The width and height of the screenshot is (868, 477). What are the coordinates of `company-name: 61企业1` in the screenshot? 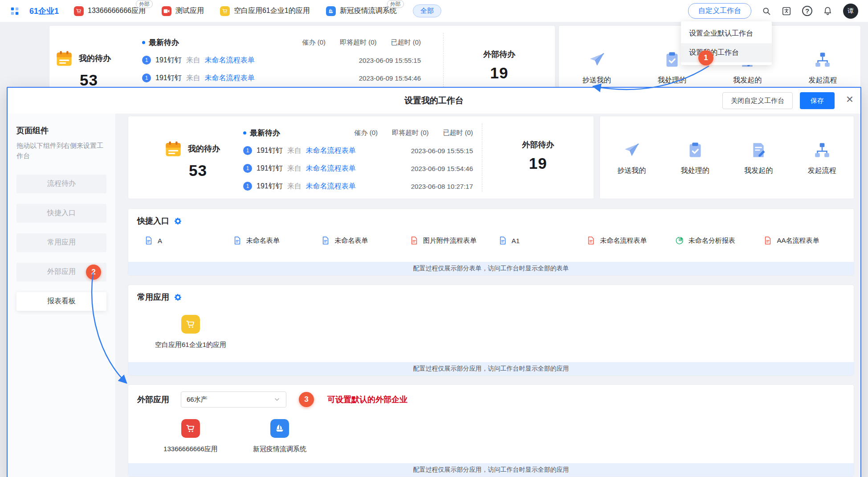 It's located at (44, 11).